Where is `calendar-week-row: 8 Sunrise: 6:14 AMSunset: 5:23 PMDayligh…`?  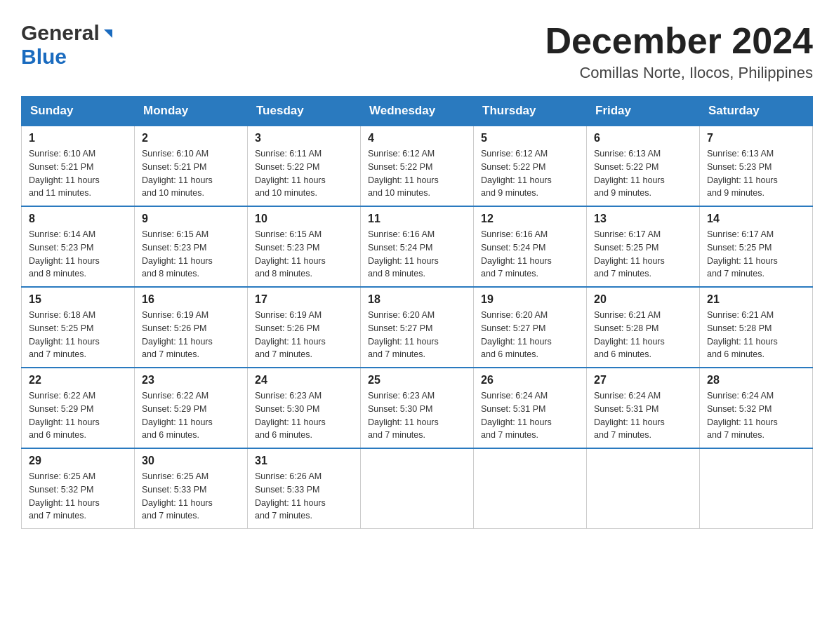 calendar-week-row: 8 Sunrise: 6:14 AMSunset: 5:23 PMDayligh… is located at coordinates (417, 247).